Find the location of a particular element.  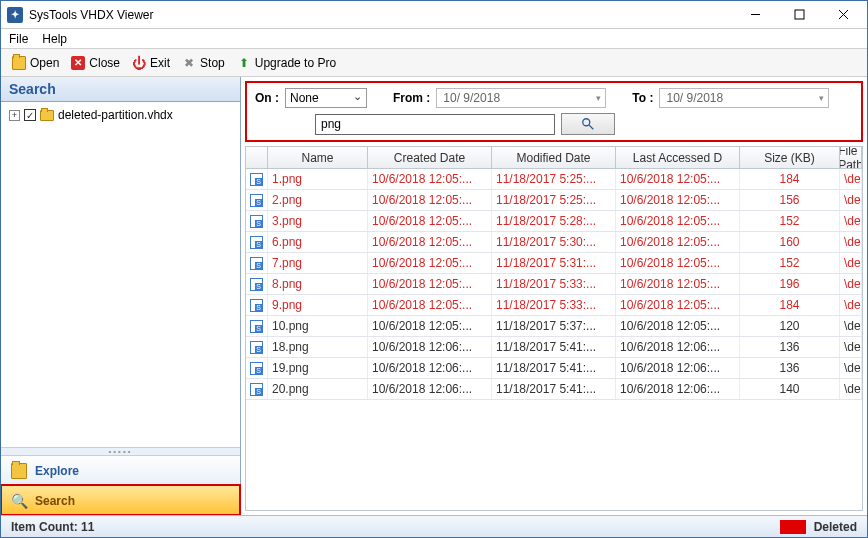

cell-name: 7.png is located at coordinates (318, 263).